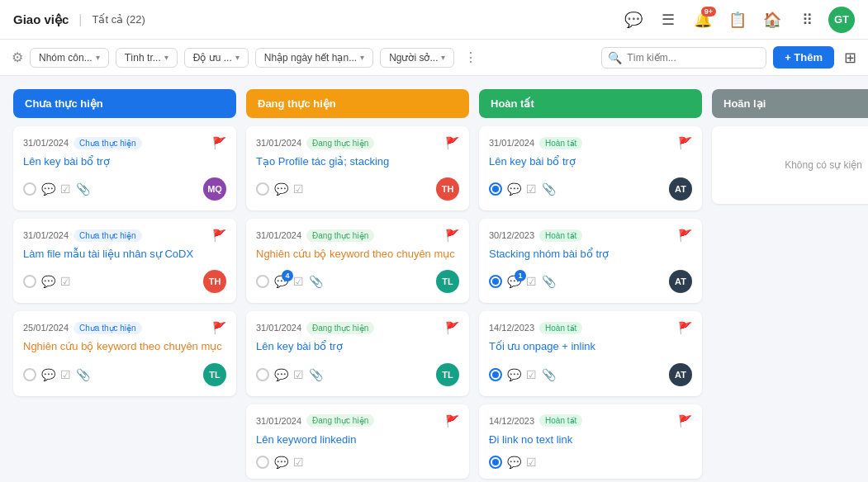 The height and width of the screenshot is (482, 868). What do you see at coordinates (514, 281) in the screenshot?
I see `comment-wrap: 💬1` at bounding box center [514, 281].